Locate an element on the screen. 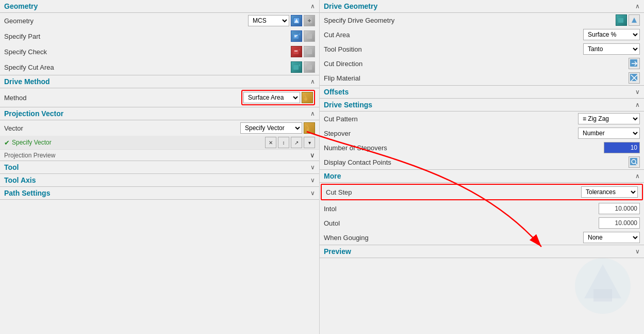 The width and height of the screenshot is (644, 334). specify-part-controls is located at coordinates (303, 36).